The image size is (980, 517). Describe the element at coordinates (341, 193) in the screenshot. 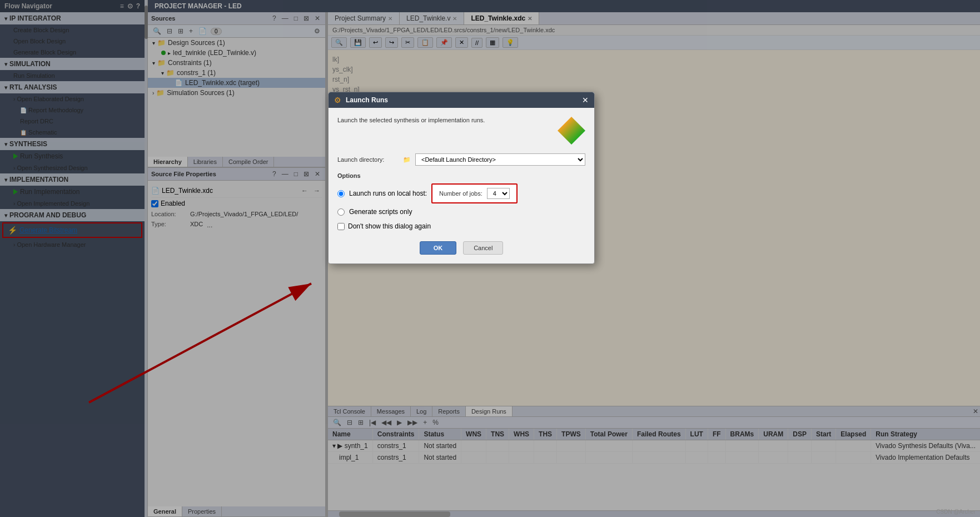

I see `local-host-radio` at that location.